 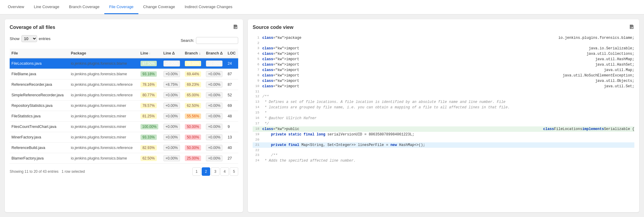 What do you see at coordinates (150, 148) in the screenshot?
I see `cell-line: 82.93%` at bounding box center [150, 148].